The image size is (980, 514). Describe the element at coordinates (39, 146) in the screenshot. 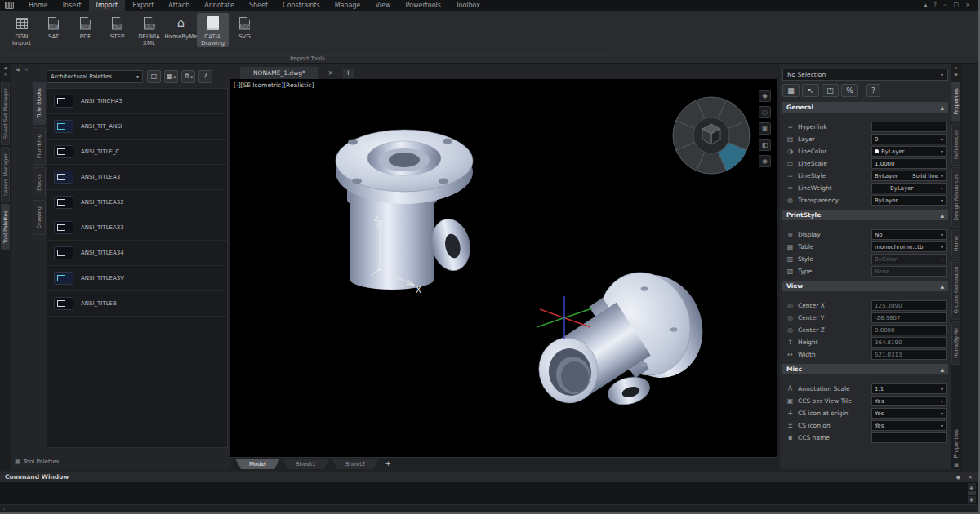

I see `category-tab-plumbing: Plumbing` at that location.